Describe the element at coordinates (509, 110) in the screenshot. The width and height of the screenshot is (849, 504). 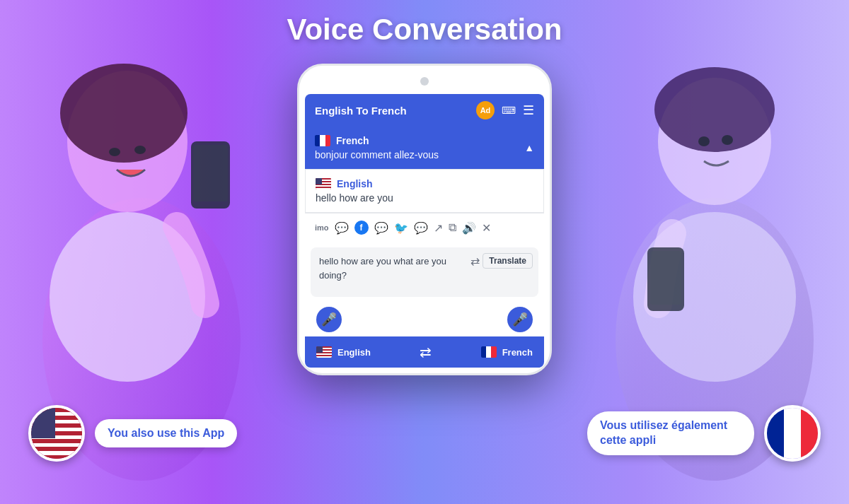
I see `keyboard-icon: ⌨` at that location.